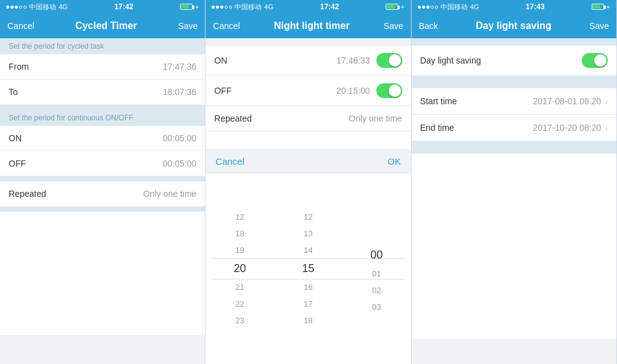 The height and width of the screenshot is (364, 617). What do you see at coordinates (102, 26) in the screenshot?
I see `nav-bar-1: Cancel Cycled Timer Save` at bounding box center [102, 26].